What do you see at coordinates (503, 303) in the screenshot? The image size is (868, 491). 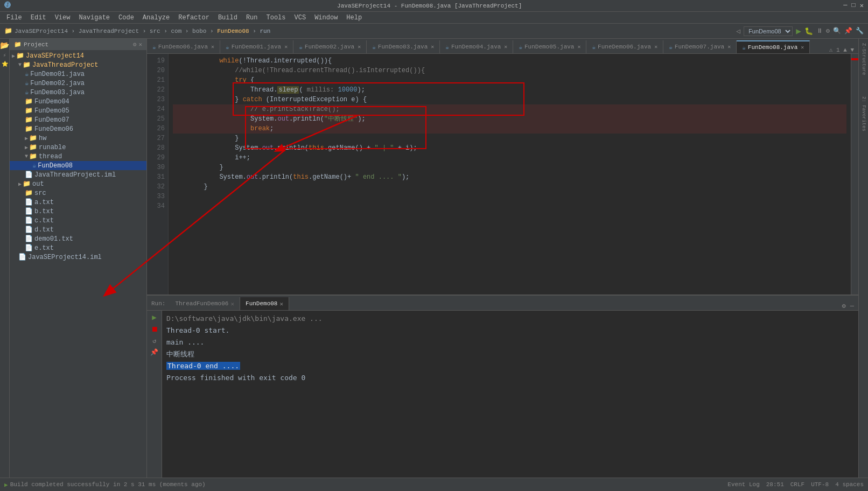 I see `run-tabs-bar: Run: ThreadFunDemo06 ✕ FunDemo08 ✕ ⚙ —` at bounding box center [503, 303].